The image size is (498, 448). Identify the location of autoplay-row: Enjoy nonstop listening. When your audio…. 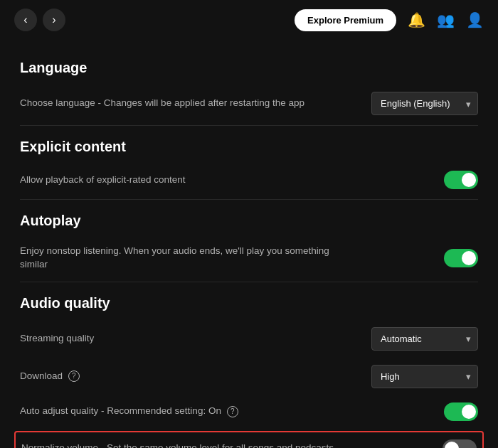
(249, 258).